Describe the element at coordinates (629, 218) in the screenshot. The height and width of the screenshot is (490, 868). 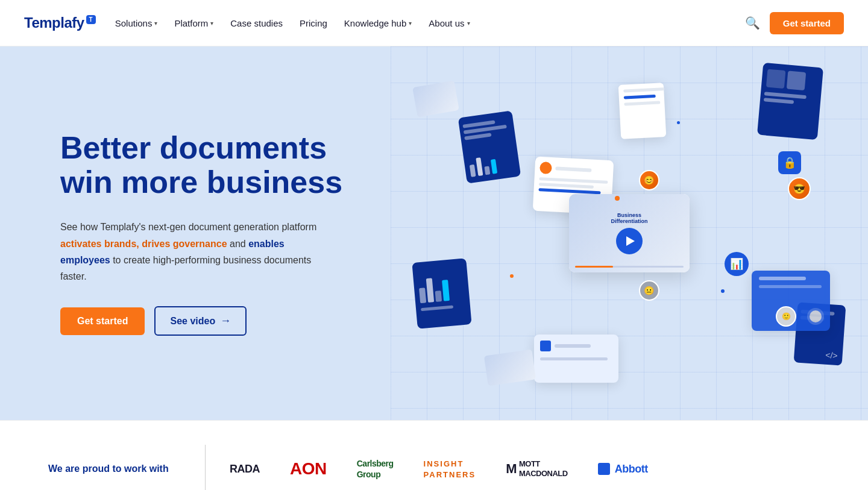
I see `video-label: BusinessDifferentiation` at that location.